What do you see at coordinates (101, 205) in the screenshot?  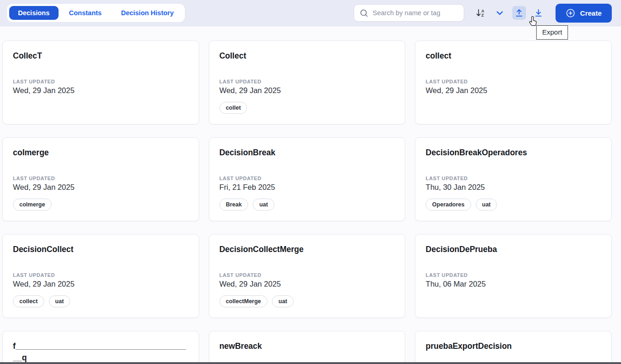 I see `card-tags: colmerge` at bounding box center [101, 205].